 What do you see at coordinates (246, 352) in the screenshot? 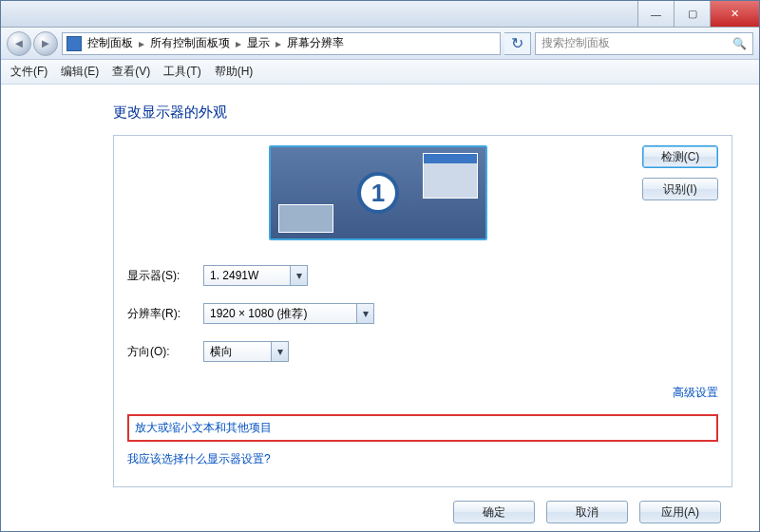
I see `orientation-select: 横向 ▾` at bounding box center [246, 352].